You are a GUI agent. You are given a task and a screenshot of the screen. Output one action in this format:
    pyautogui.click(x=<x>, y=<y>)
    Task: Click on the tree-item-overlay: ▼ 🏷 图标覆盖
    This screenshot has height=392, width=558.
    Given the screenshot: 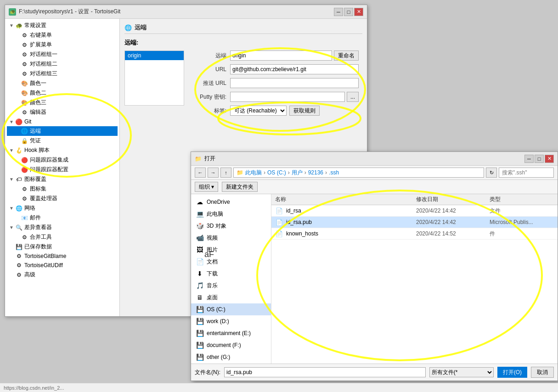 What is the action you would take?
    pyautogui.click(x=62, y=179)
    